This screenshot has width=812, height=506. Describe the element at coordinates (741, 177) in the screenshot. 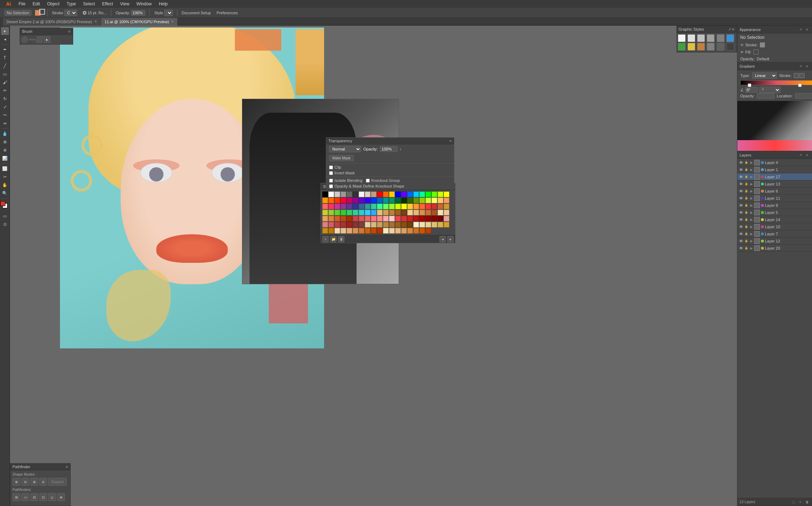

I see `layer-vis-2: 👁` at that location.